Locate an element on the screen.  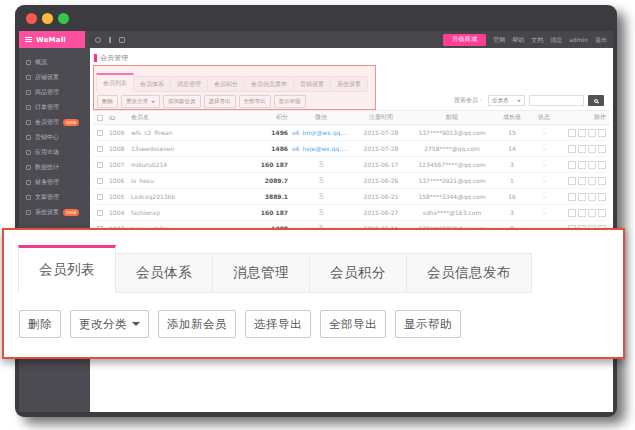
select-all-checkbox is located at coordinates (100, 118).